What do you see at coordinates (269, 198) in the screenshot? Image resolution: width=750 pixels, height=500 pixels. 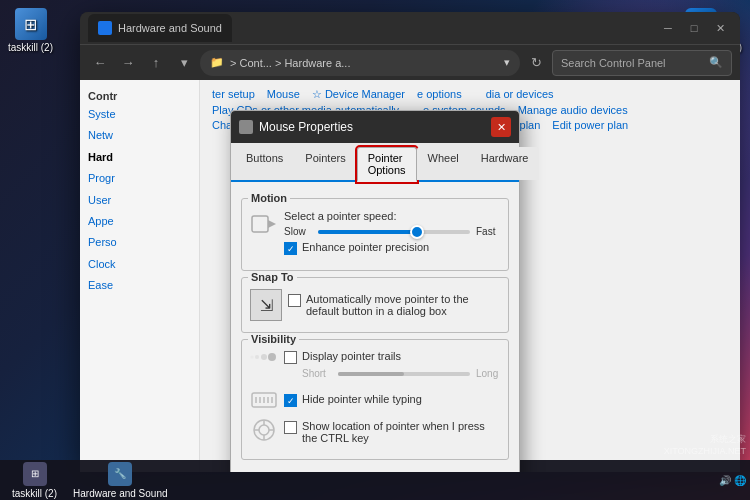 I see `motion-section-label: Motion` at bounding box center [269, 198].